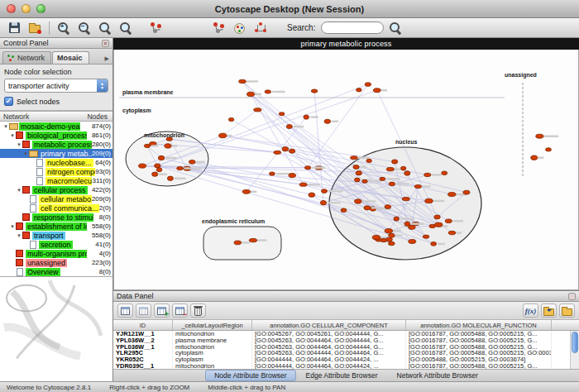 This screenshot has width=579, height=392. I want to click on zoom-out-button: −, so click(84, 28).